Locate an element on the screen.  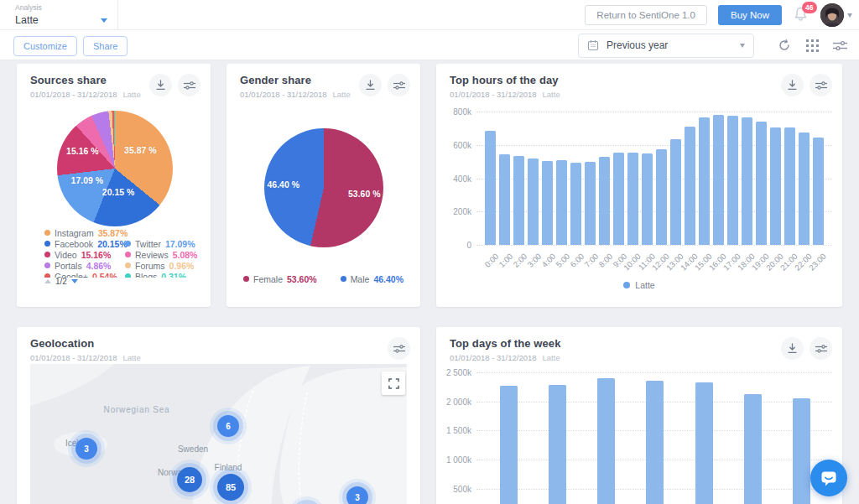
sources-share-card: Sources share 01/01/2018 - 31/12/2018Lat… is located at coordinates (114, 185).